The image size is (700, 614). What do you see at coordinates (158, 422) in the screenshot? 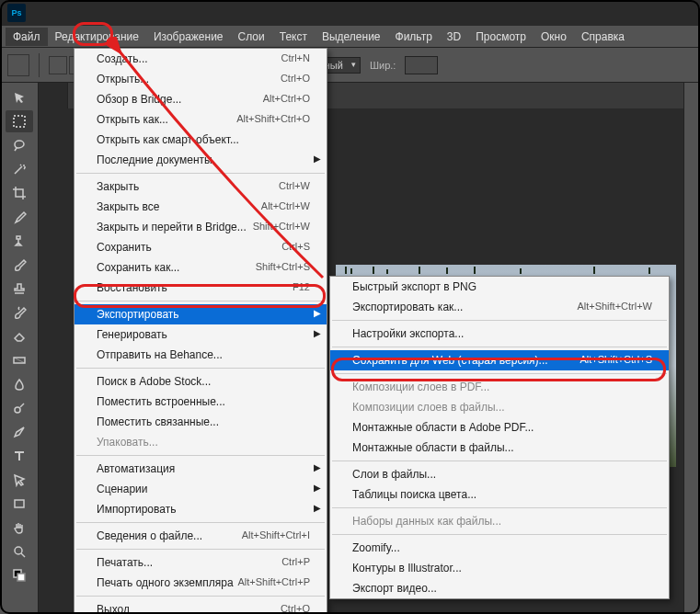
I see `menu-item-label: Поместить связанные...` at bounding box center [158, 422].